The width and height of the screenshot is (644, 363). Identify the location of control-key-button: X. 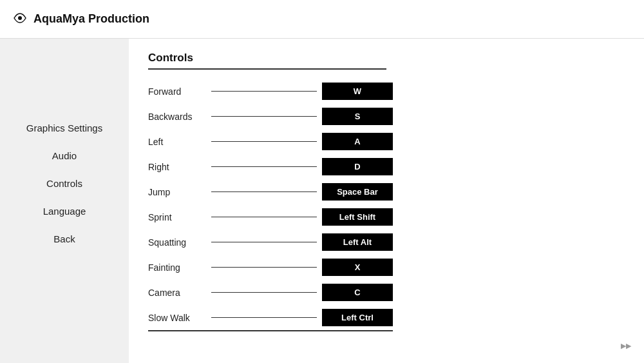
(357, 267).